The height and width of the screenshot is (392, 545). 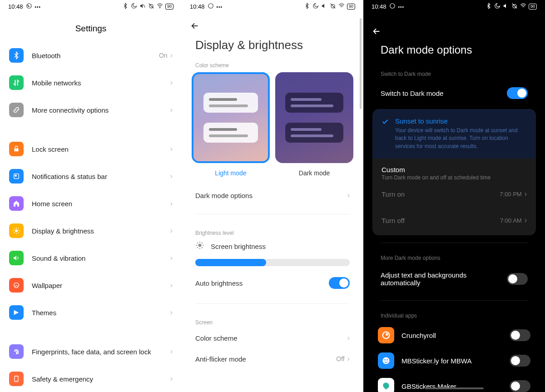 I want to click on row-label: Bluetooth, so click(x=95, y=55).